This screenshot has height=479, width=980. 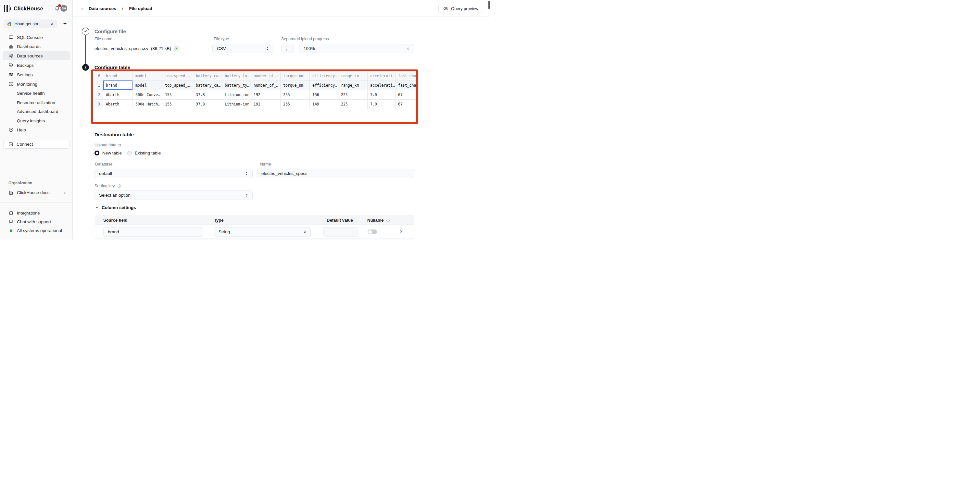 What do you see at coordinates (30, 24) in the screenshot?
I see `service-selector: cloud-get-sta...` at bounding box center [30, 24].